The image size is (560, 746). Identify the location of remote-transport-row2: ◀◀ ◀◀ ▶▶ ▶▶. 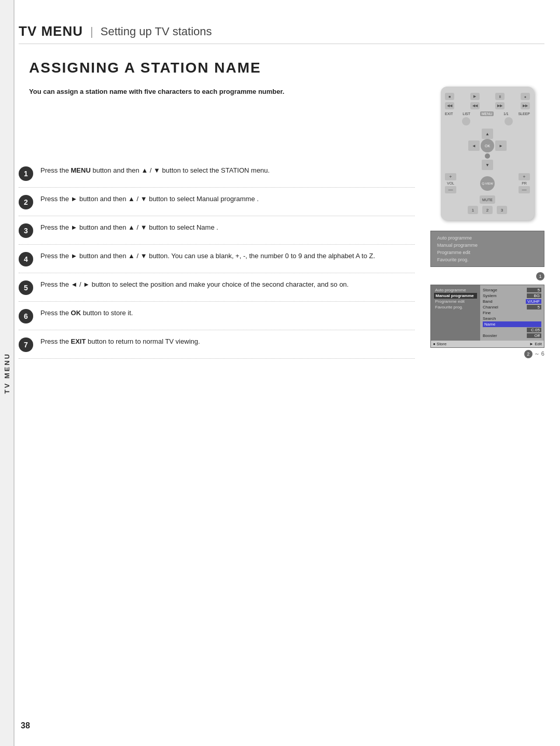
(487, 106).